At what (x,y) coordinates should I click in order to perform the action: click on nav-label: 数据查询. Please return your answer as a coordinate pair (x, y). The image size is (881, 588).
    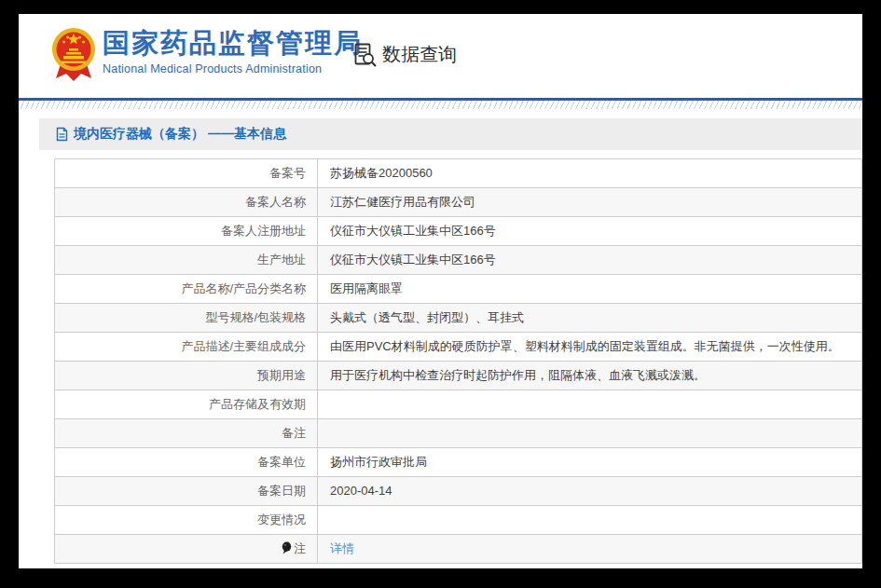
    Looking at the image, I should click on (420, 54).